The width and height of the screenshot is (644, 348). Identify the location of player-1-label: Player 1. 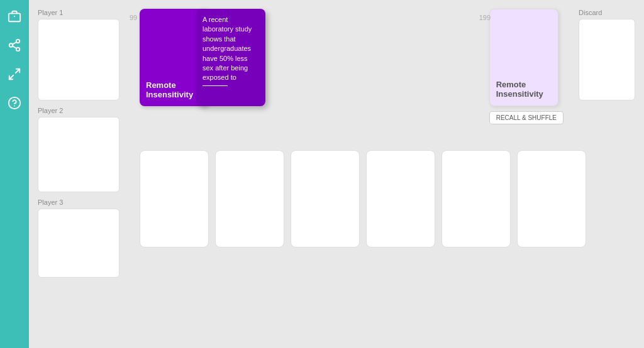
(79, 13).